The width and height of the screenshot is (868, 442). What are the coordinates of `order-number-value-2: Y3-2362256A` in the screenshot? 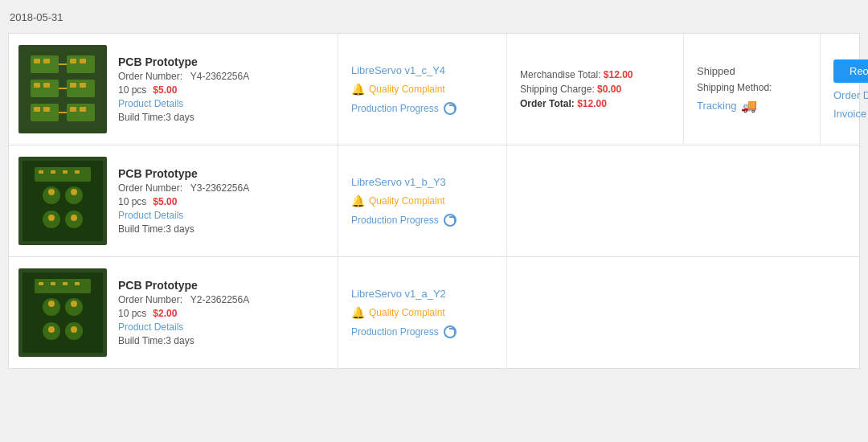 It's located at (220, 188).